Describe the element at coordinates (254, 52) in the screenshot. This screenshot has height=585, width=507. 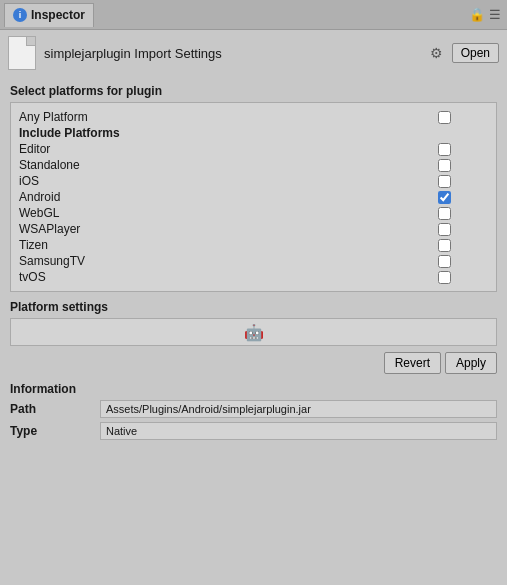
I see `header-area: simplejarplugin Import Settings ⚙ Open` at that location.